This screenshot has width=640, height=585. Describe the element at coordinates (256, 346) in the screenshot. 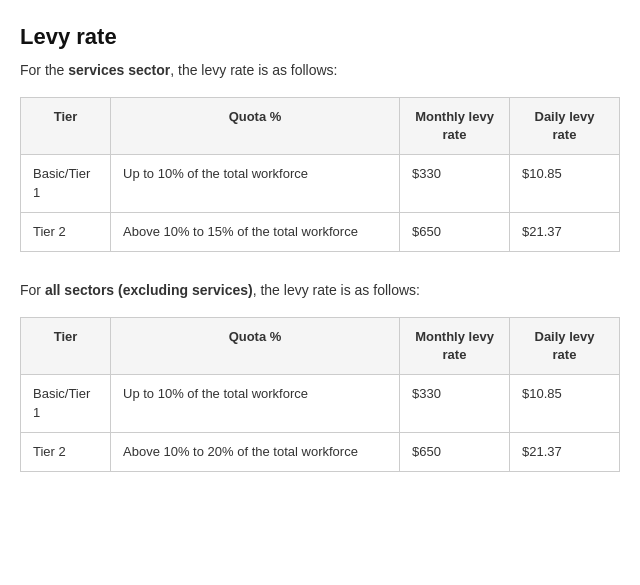

I see `section2-col-quota: Quota %` at that location.